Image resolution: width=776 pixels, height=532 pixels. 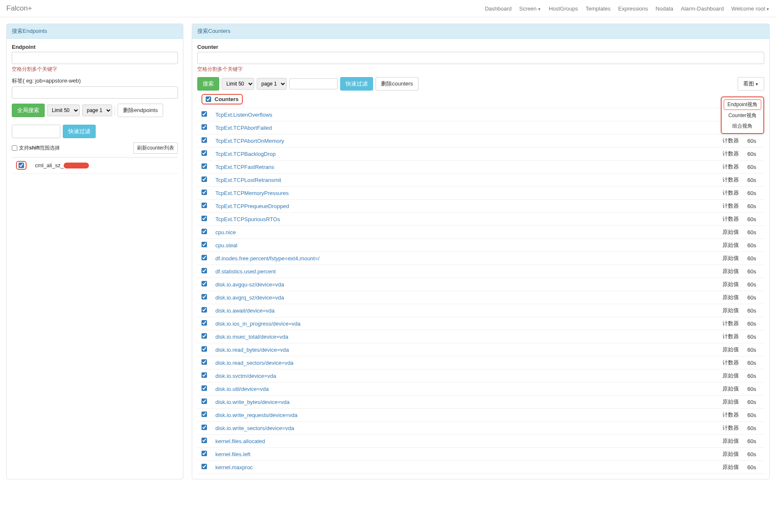 What do you see at coordinates (14, 148) in the screenshot?
I see `shift-checkbox` at bounding box center [14, 148].